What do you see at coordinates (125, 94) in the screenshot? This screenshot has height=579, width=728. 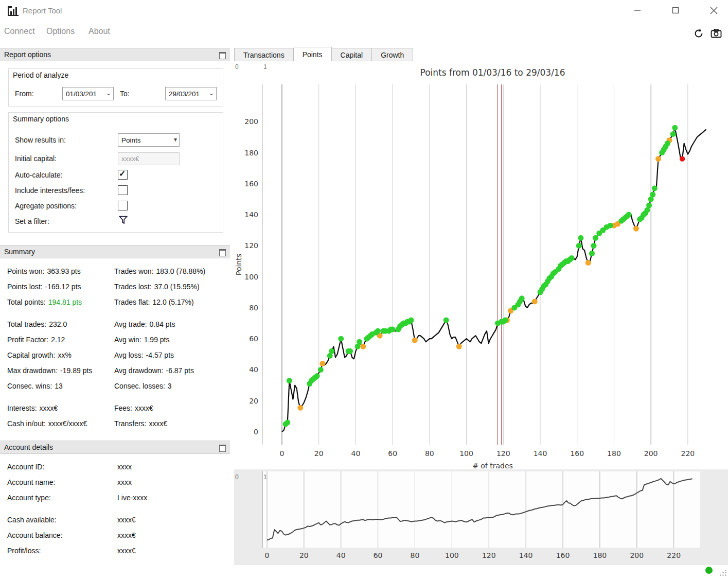 I see `to-label: To:` at bounding box center [125, 94].